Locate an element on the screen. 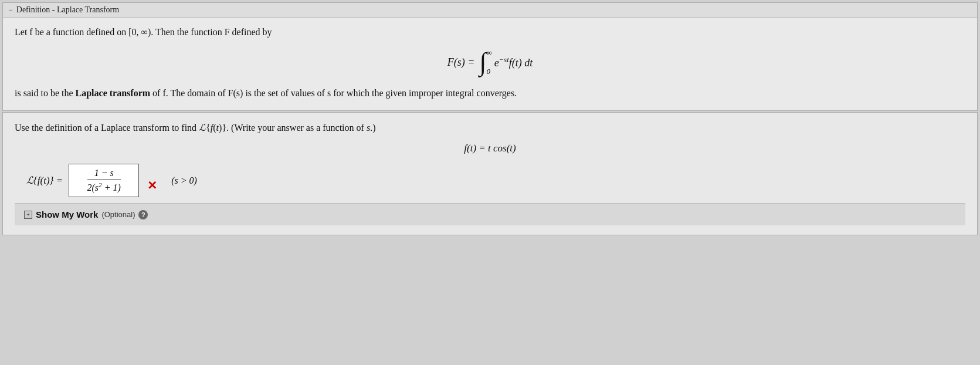 The height and width of the screenshot is (365, 980). integral-integrand: e−stf(t) dt is located at coordinates (514, 62).